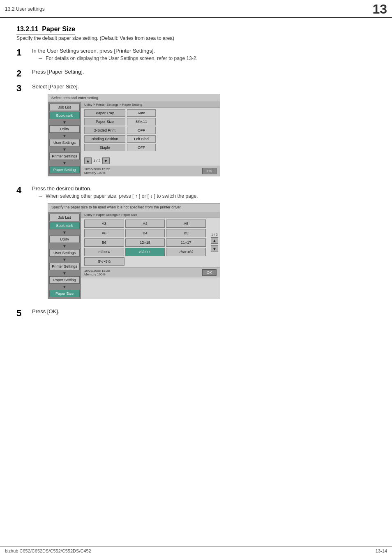 Image resolution: width=392 pixels, height=555 pixels. I want to click on step-5: 5 Press [OK]., so click(196, 313).